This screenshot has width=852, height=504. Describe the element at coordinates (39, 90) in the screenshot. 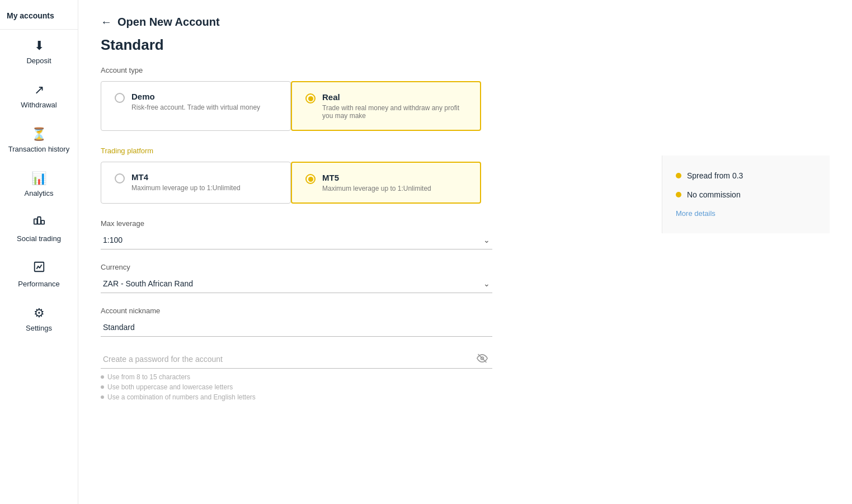

I see `withdrawal-icon: ↗` at that location.